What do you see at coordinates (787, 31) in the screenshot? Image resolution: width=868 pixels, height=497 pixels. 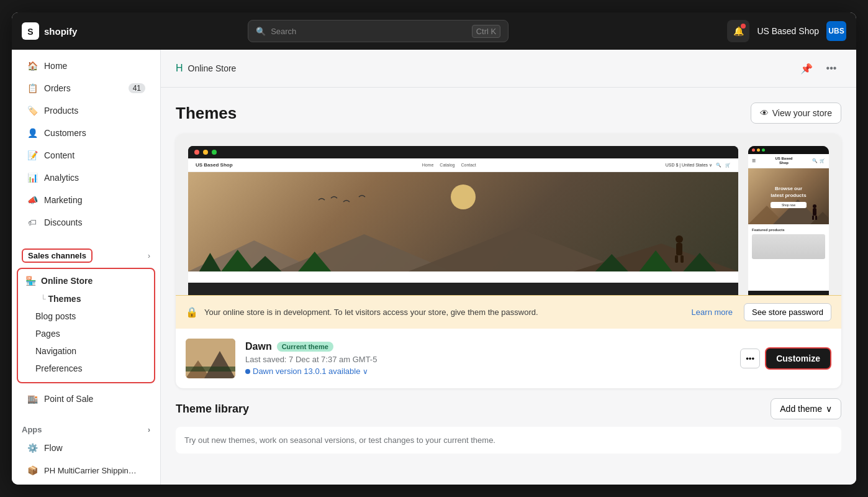 I see `topbar-right: 🔔 US Based Shop UBS` at bounding box center [787, 31].